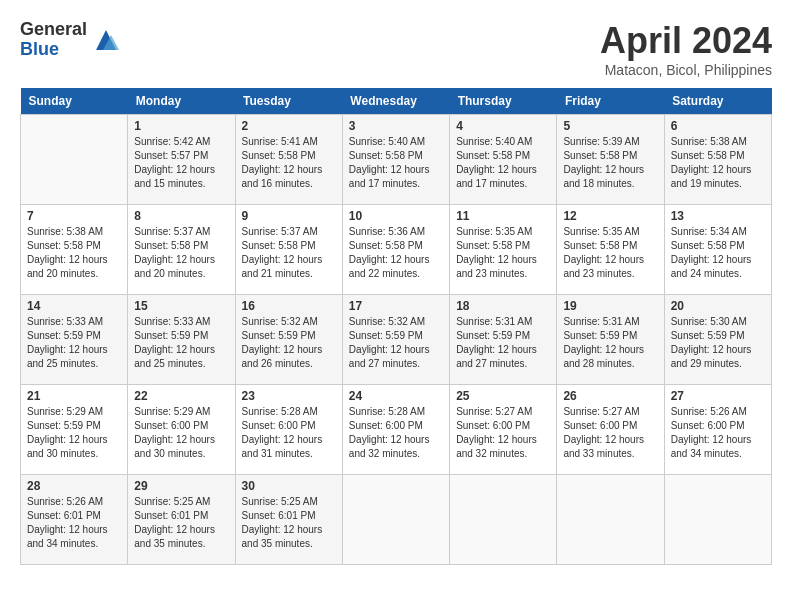 Image resolution: width=792 pixels, height=612 pixels. I want to click on calendar-day-cell: 16 Sunrise: 5:32 AMSunset: 5:59 PMDaylig…, so click(288, 340).